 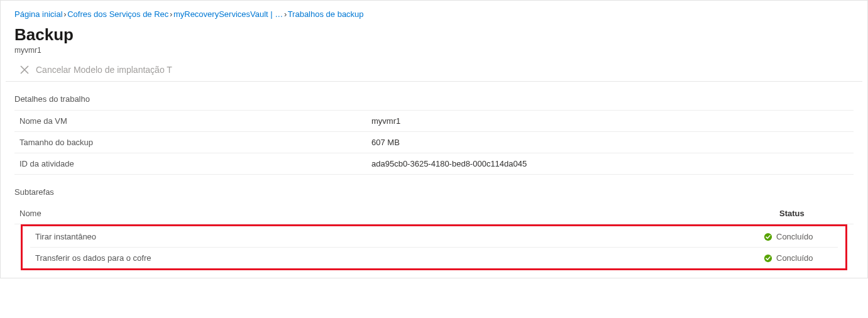 What do you see at coordinates (195, 142) in the screenshot?
I see `details-label: Tamanho do backup` at bounding box center [195, 142].